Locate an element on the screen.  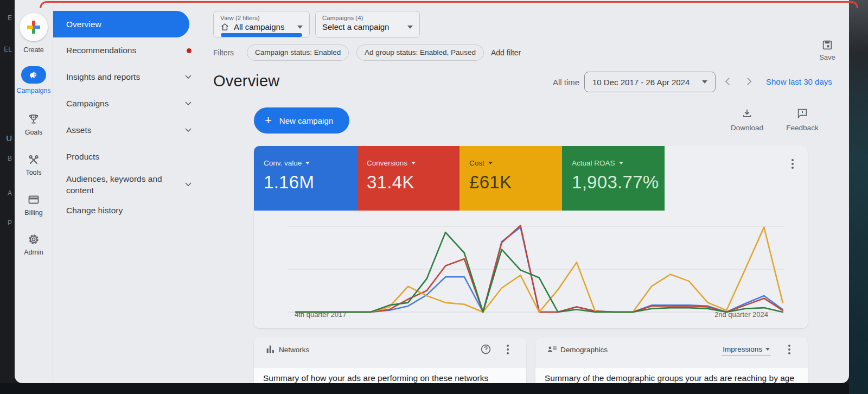
nav-item-audiences: Audiences, keywords and content is located at coordinates (124, 185).